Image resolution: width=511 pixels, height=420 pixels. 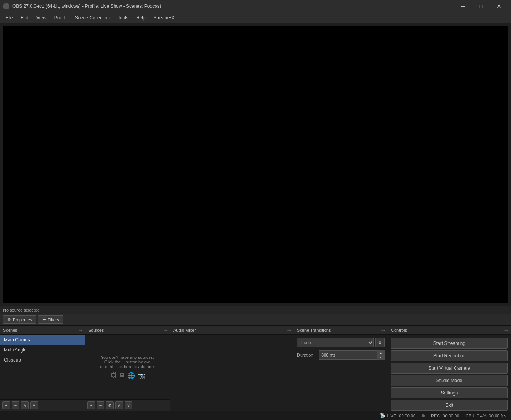 I want to click on live-status: 📡 LIVE: 00:00:00, so click(x=398, y=416).